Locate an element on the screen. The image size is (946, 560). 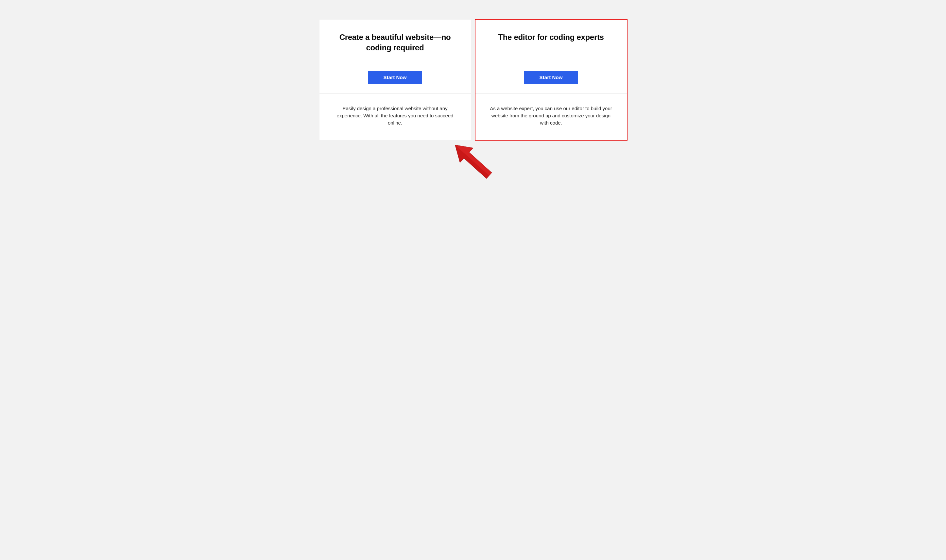
card-description-coding-experts: As a website expert, you can use our edi… is located at coordinates (551, 115).